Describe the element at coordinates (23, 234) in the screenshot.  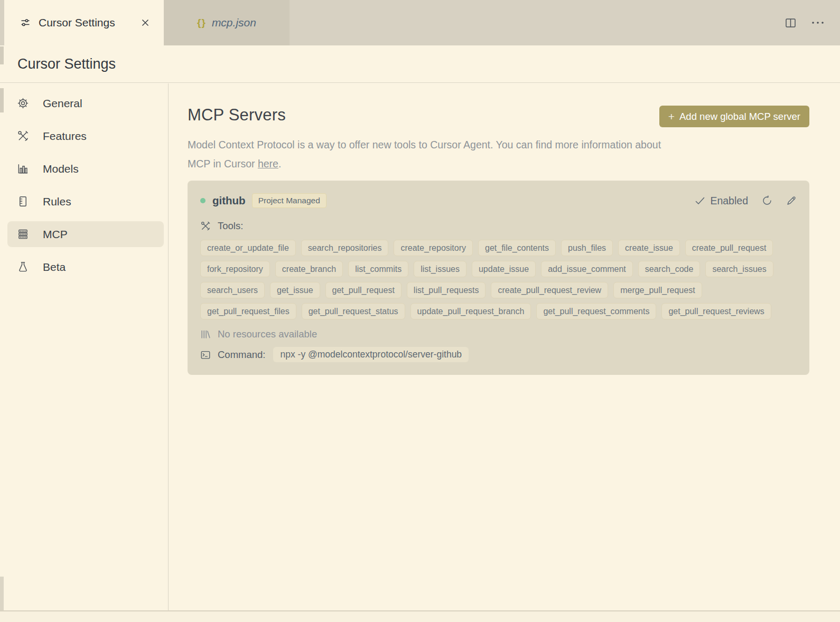
I see `server-stack-icon` at that location.